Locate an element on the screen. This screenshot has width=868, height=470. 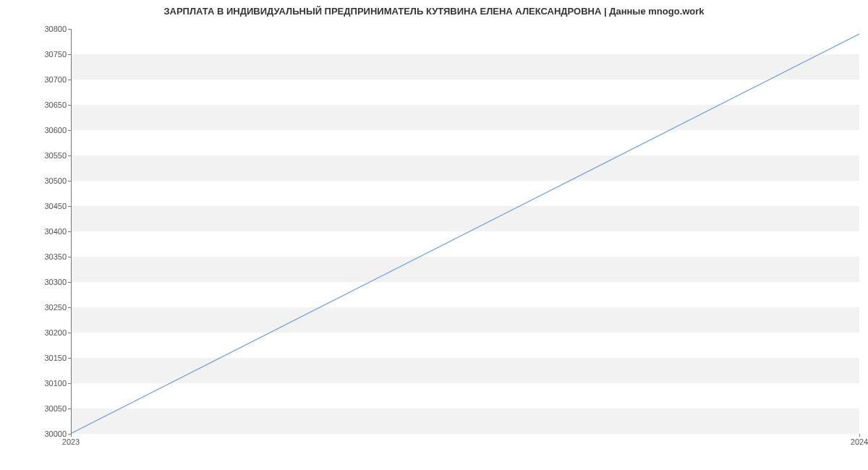
y-tick-label: 30200 is located at coordinates (48, 333).